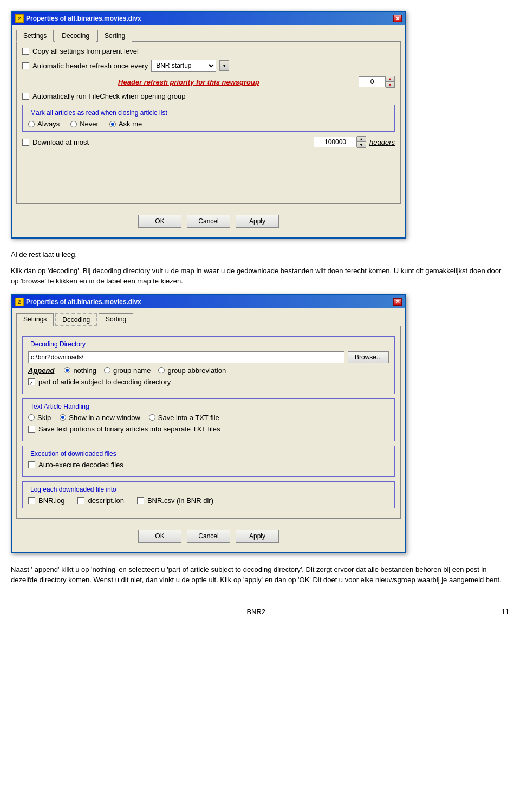 Image resolution: width=520 pixels, height=812 pixels. Describe the element at coordinates (86, 51) in the screenshot. I see `copy-all-settings-label: Copy all settings from parent level` at that location.